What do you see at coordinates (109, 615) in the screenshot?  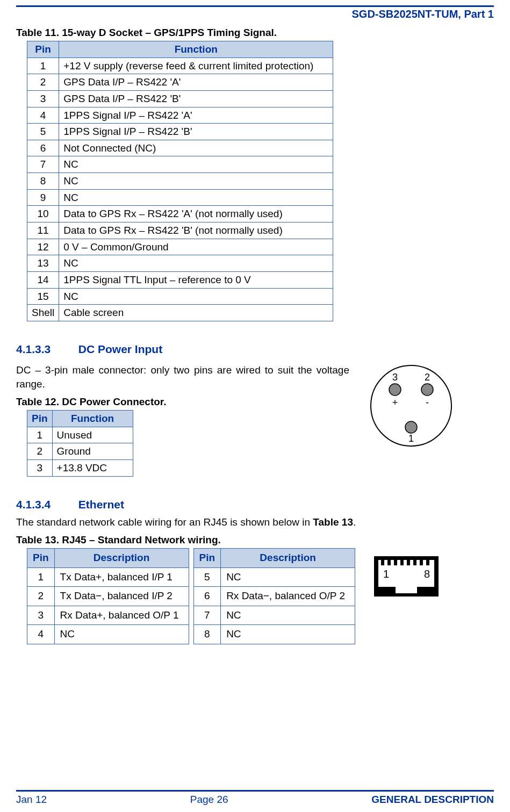 I see `table-row: 3Rx Data+, balanced O/P 1` at bounding box center [109, 615].